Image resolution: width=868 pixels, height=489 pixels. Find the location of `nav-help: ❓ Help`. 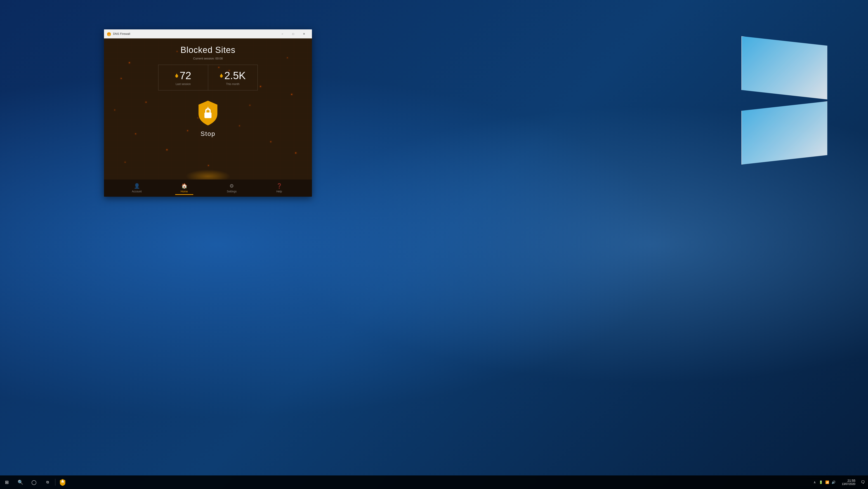

nav-help: ❓ Help is located at coordinates (279, 188).